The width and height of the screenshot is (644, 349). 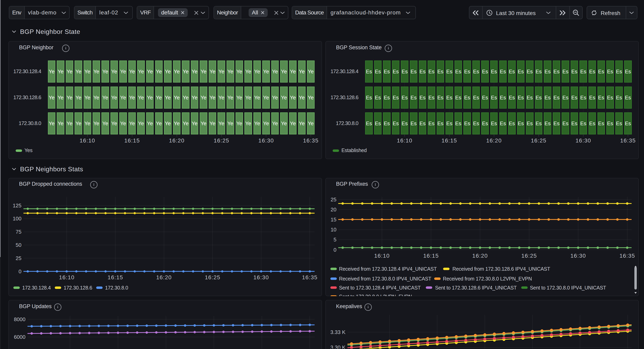 I want to click on svg-text: 125, so click(x=17, y=206).